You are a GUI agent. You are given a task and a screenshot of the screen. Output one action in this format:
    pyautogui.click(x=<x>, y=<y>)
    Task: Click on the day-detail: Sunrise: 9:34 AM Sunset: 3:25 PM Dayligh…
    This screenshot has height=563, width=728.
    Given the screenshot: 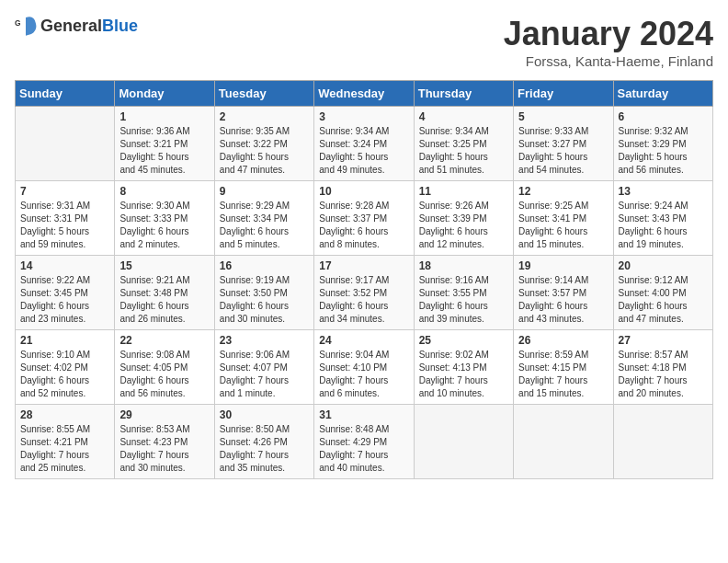 What is the action you would take?
    pyautogui.click(x=463, y=151)
    